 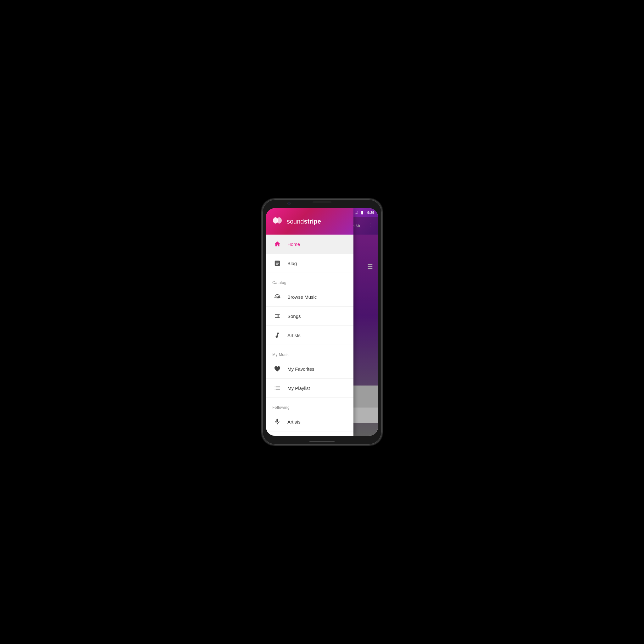 What do you see at coordinates (310, 281) in the screenshot?
I see `catalog-section-header: Catalog` at bounding box center [310, 281].